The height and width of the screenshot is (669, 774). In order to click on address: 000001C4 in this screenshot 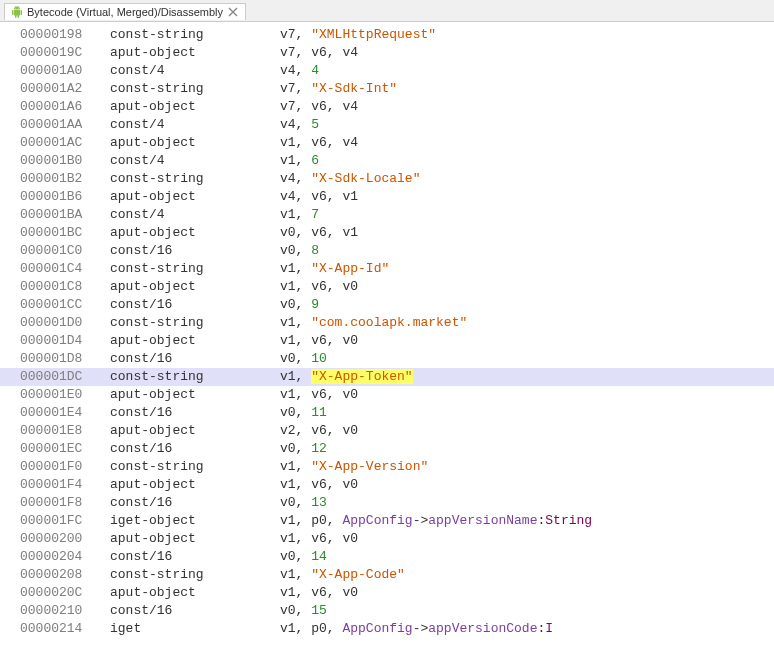, I will do `click(65, 269)`.